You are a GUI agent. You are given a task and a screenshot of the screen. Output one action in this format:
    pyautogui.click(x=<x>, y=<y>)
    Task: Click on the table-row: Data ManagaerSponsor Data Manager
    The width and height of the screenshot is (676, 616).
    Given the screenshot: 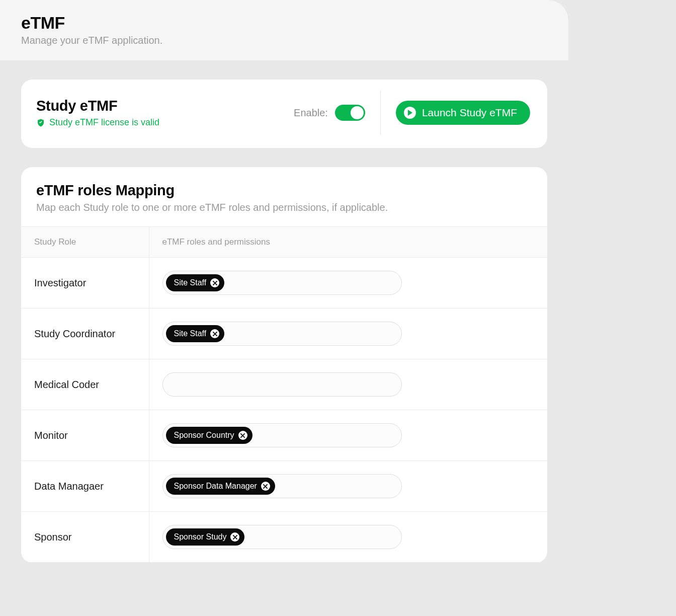 What is the action you would take?
    pyautogui.click(x=284, y=486)
    